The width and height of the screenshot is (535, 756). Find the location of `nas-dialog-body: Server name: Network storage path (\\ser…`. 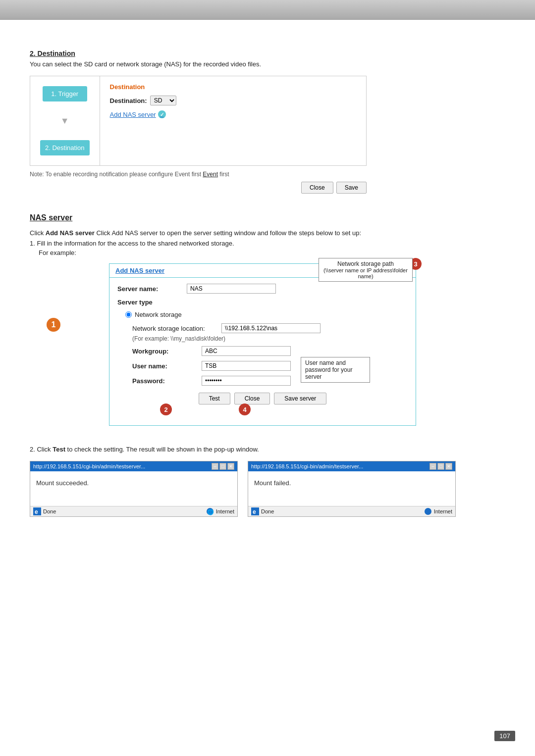

nas-dialog-body: Server name: Network storage path (\\ser… is located at coordinates (263, 352).